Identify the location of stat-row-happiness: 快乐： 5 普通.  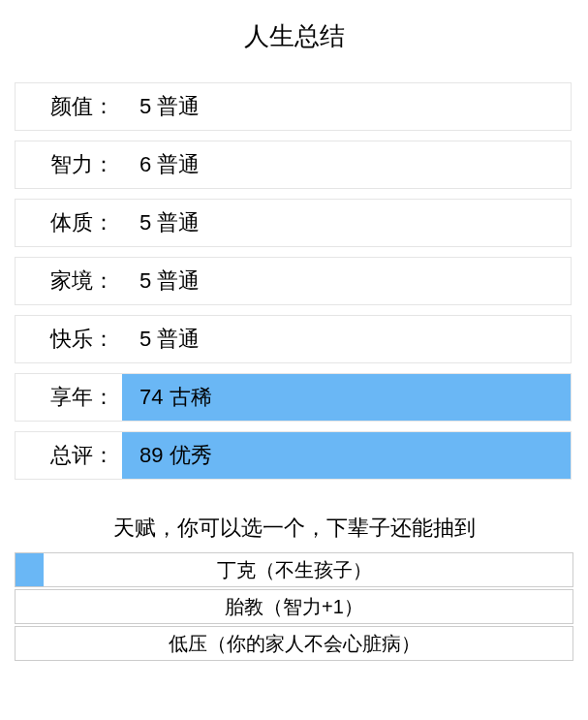
(293, 339).